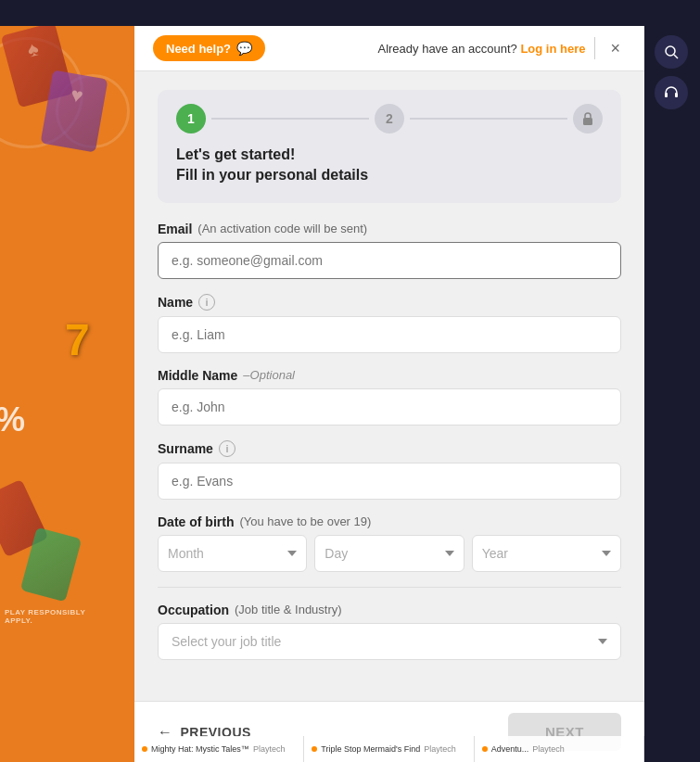  I want to click on already-account-text: Already have an account? Log in here, so click(481, 48).